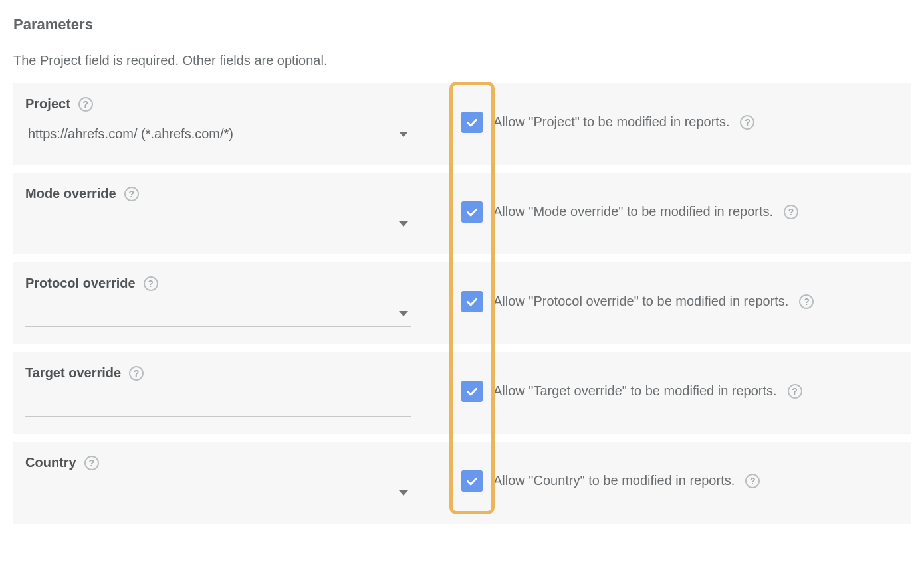 The image size is (924, 586). Describe the element at coordinates (73, 373) in the screenshot. I see `parameter-label: Target override` at that location.